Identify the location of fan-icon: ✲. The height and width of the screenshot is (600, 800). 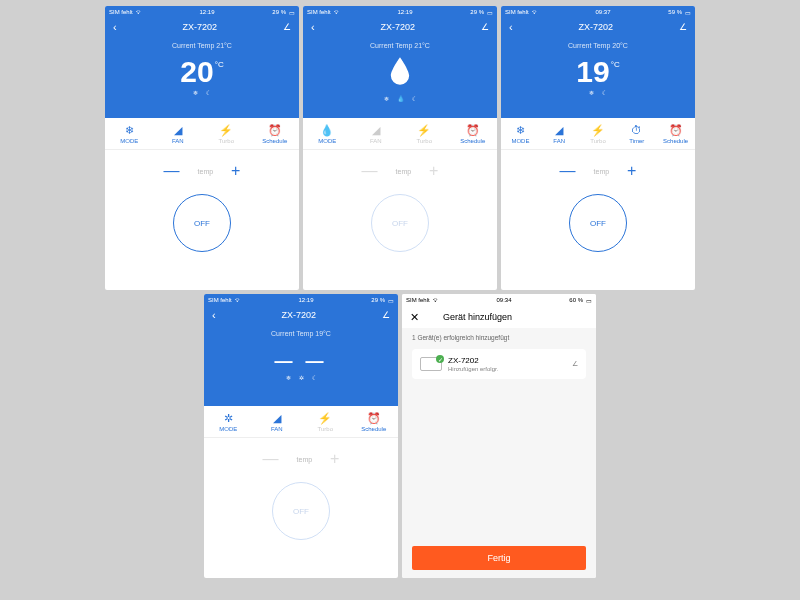
(228, 418).